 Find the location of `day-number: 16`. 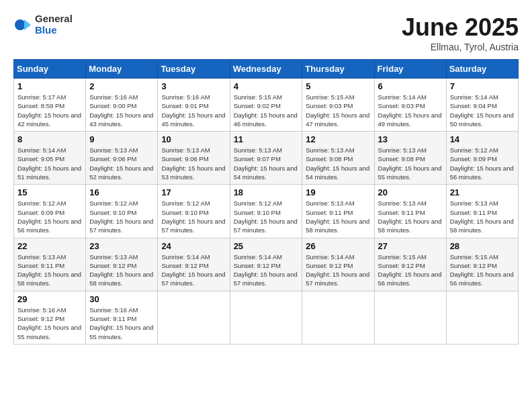

day-number: 16 is located at coordinates (122, 192).